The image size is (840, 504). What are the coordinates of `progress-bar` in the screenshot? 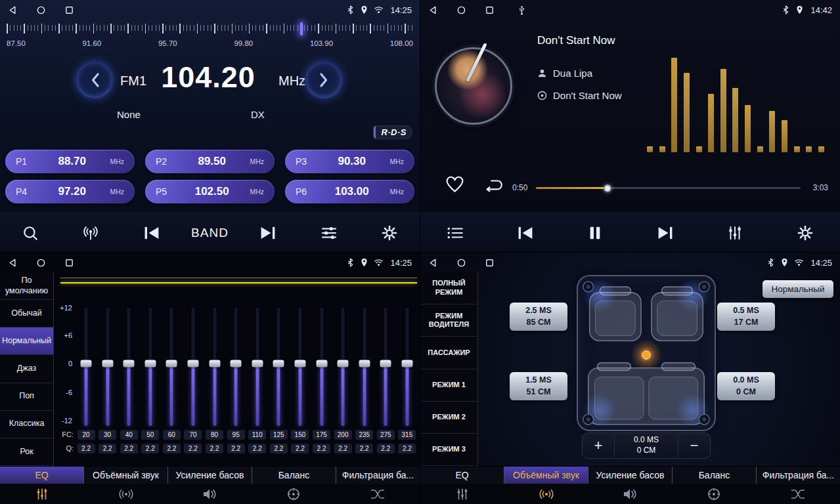 It's located at (669, 188).